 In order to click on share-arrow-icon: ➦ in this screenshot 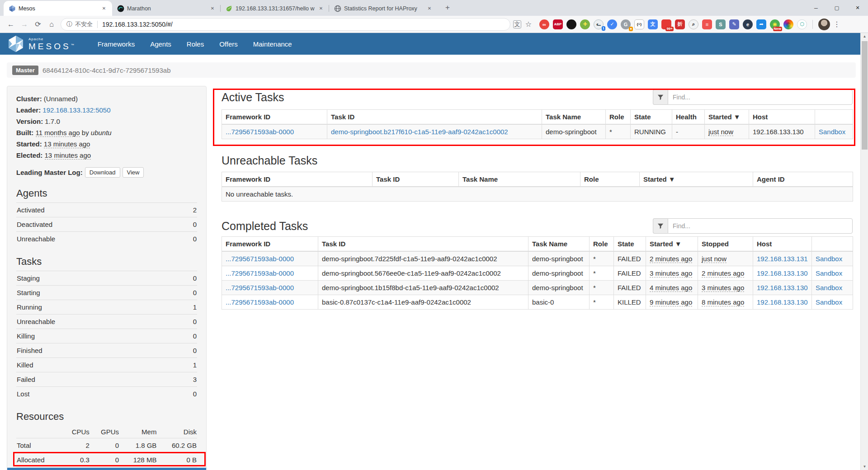, I will do `click(761, 24)`.